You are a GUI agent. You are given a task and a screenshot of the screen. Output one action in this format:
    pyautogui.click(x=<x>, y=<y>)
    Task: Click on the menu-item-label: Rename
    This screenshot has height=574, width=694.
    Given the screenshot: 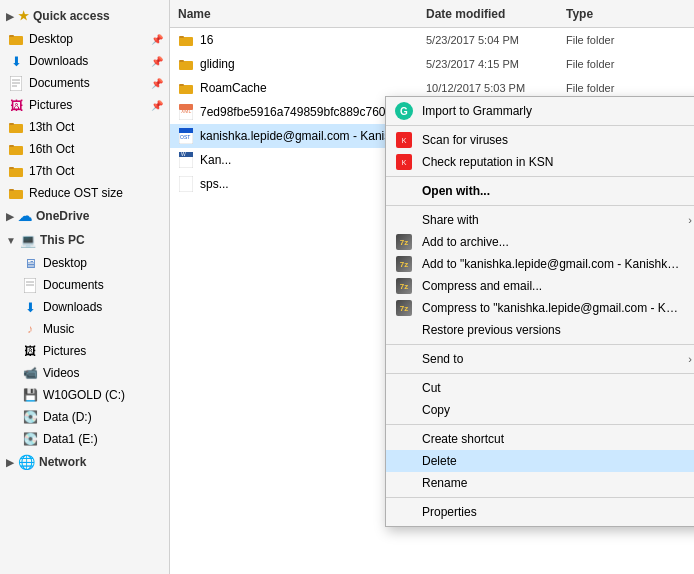 What is the action you would take?
    pyautogui.click(x=444, y=483)
    